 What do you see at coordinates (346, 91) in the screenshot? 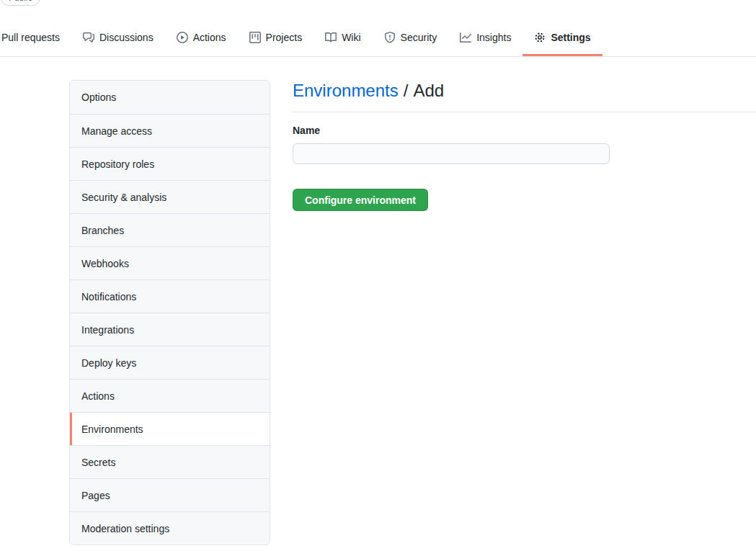
I see `environments-breadcrumb-link: Environments` at bounding box center [346, 91].